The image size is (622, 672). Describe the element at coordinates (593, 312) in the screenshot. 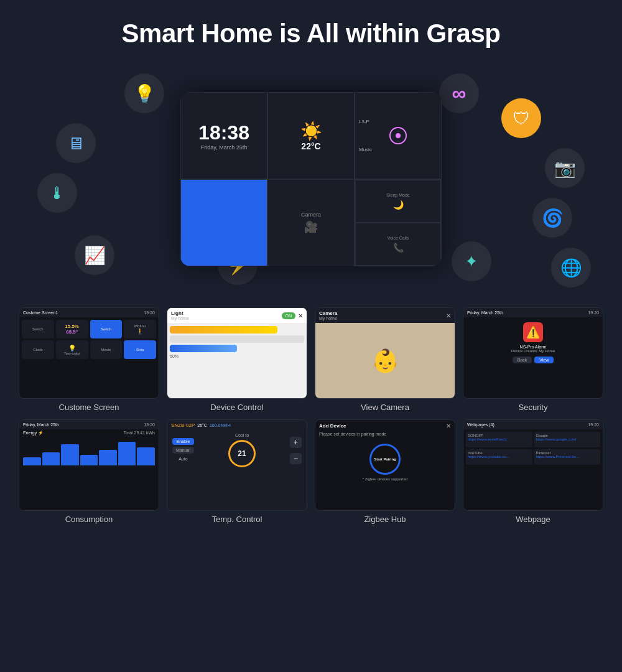

I see `ss-security-time: 19:20` at that location.